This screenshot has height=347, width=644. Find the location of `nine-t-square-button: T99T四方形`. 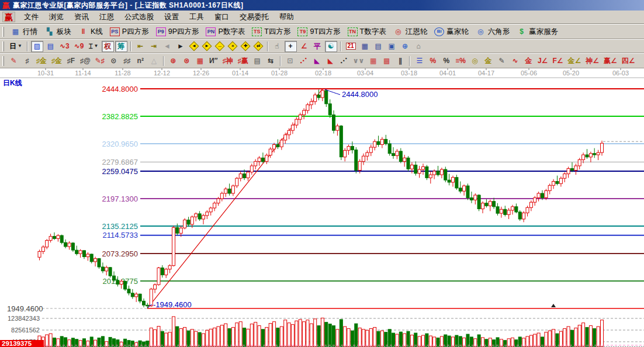

nine-t-square-button: T99T四方形 is located at coordinates (319, 32).